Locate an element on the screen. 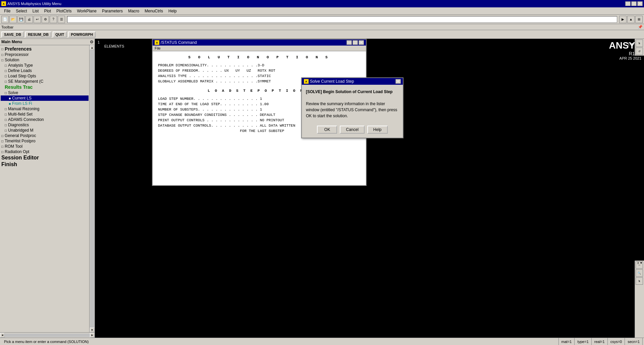 Image resolution: width=644 pixels, height=345 pixels. statusbar-real-text: real=1 is located at coordinates (600, 342).